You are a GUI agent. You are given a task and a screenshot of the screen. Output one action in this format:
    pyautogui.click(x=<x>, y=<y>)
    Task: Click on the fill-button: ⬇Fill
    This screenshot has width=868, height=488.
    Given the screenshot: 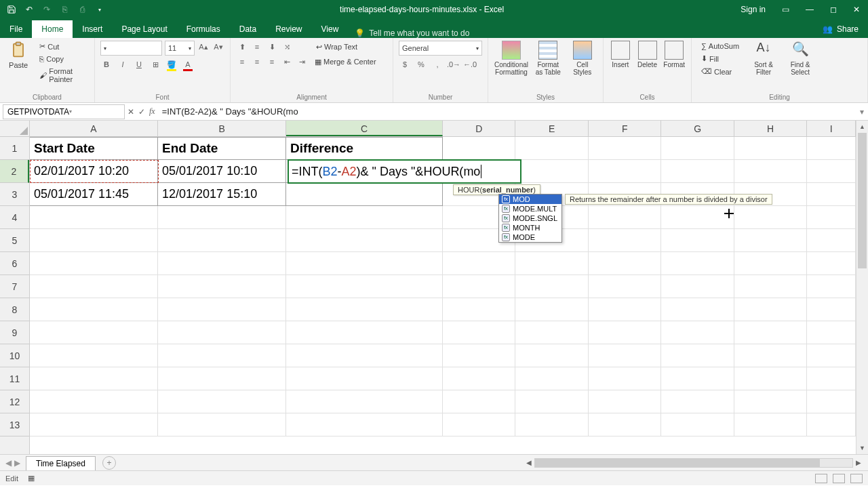 What is the action you would take?
    pyautogui.click(x=720, y=58)
    